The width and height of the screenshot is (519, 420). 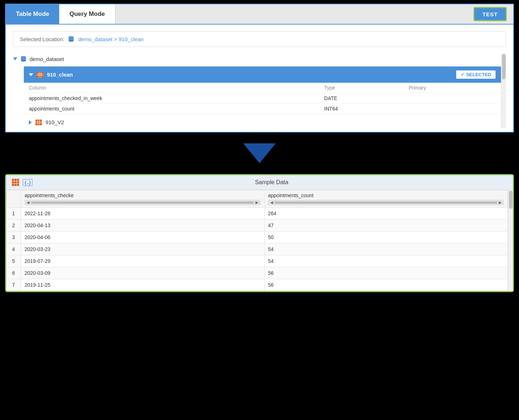 What do you see at coordinates (260, 153) in the screenshot?
I see `separator-section` at bounding box center [260, 153].